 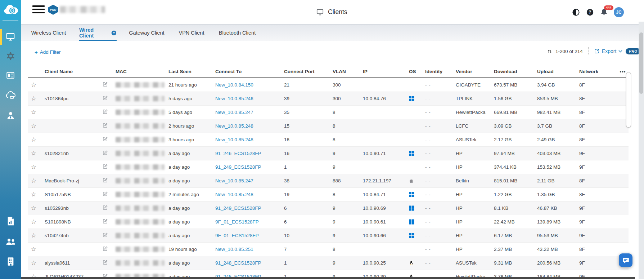 I want to click on horizontal-scrollbar, so click(x=328, y=278).